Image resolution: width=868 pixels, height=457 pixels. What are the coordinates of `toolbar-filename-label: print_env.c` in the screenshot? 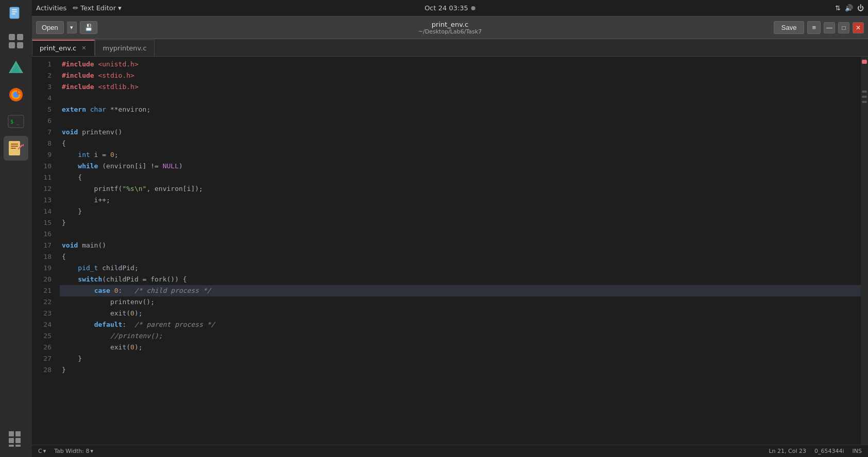 It's located at (450, 25).